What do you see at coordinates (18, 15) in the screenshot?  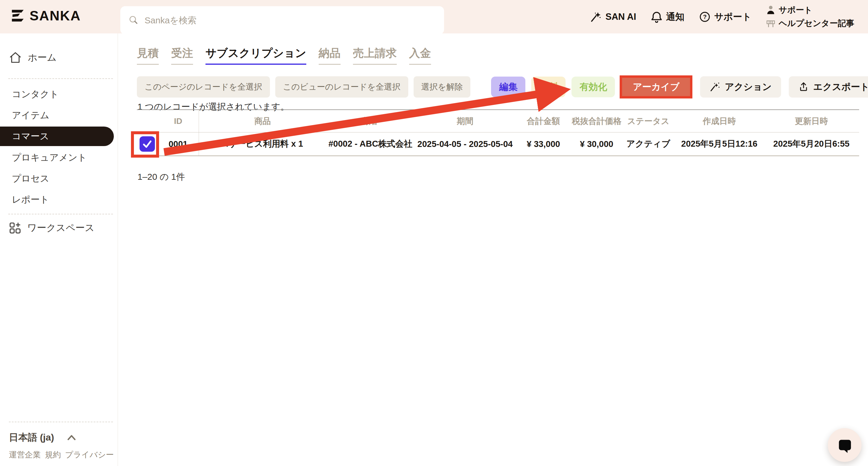 I see `sanka-logo-icon` at bounding box center [18, 15].